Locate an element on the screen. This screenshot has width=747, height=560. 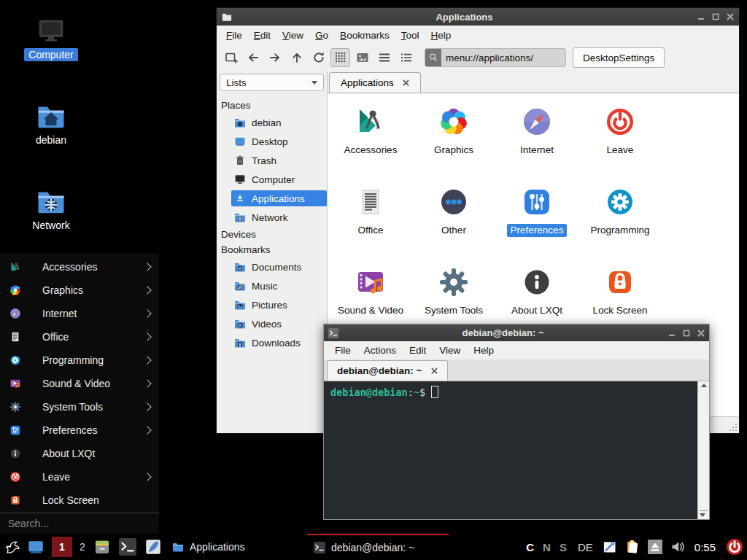
eject-tray-icon is located at coordinates (655, 547).